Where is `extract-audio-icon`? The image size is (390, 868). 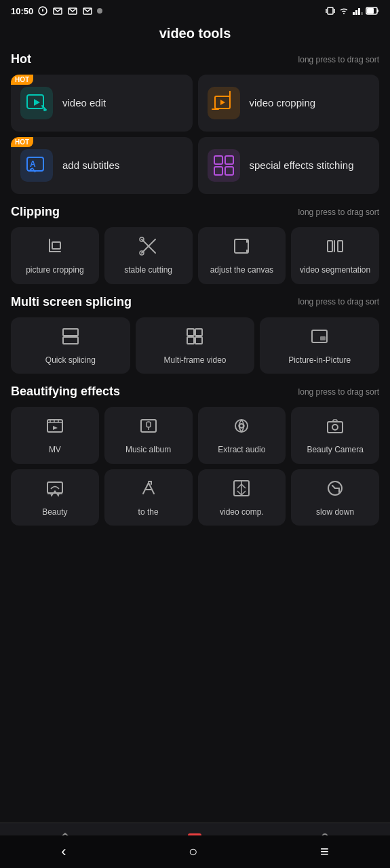
extract-audio-icon is located at coordinates (241, 427).